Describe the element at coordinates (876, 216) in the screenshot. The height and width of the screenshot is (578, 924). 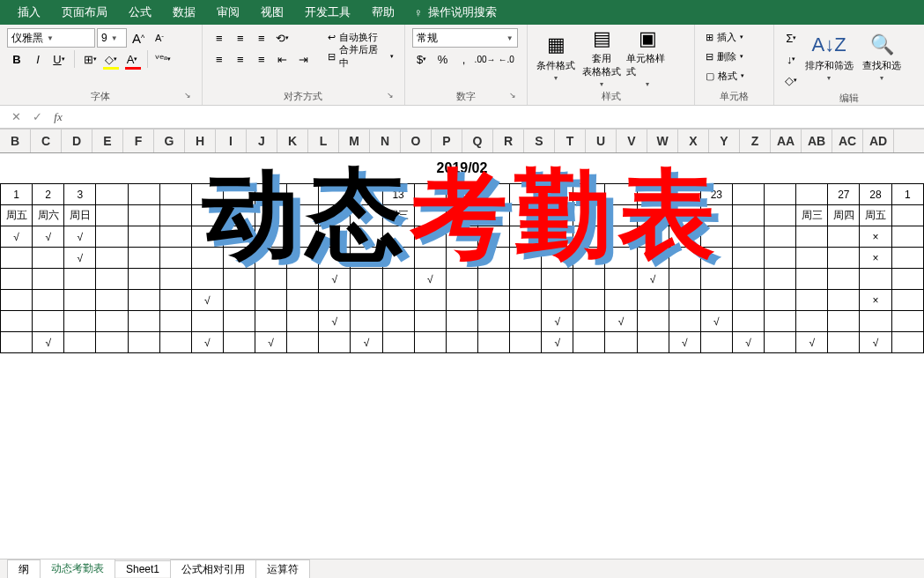
I see `cell: 周五` at that location.